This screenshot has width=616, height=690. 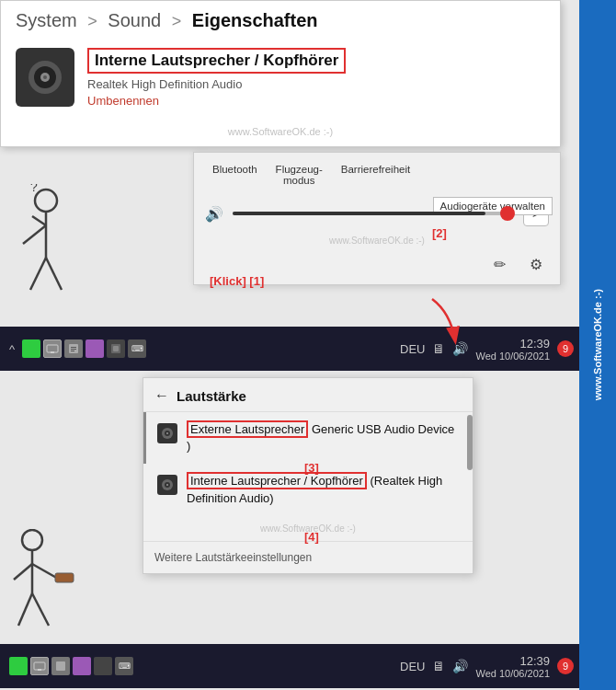 What do you see at coordinates (235, 175) in the screenshot?
I see `tab-bluetooth: Bluetooth` at bounding box center [235, 175].